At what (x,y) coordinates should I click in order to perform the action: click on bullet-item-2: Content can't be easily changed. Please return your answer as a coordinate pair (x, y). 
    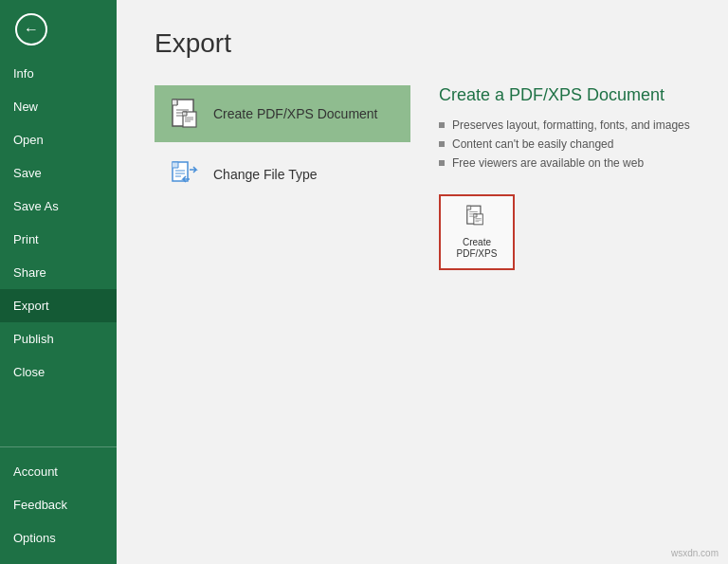
    Looking at the image, I should click on (565, 144).